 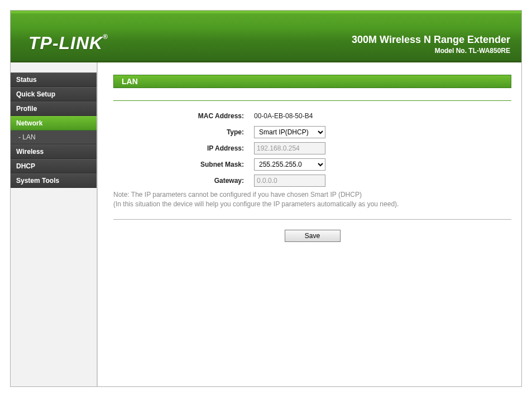 What do you see at coordinates (313, 200) in the screenshot?
I see `note-text: Note: The IP parameters cannot be config…` at bounding box center [313, 200].